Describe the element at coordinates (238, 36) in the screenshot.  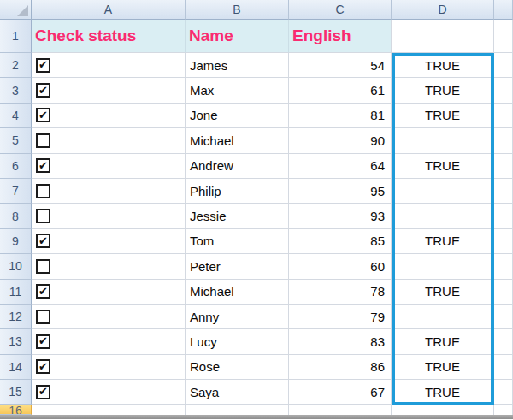
I see `cell-b1-name-title: Name` at that location.